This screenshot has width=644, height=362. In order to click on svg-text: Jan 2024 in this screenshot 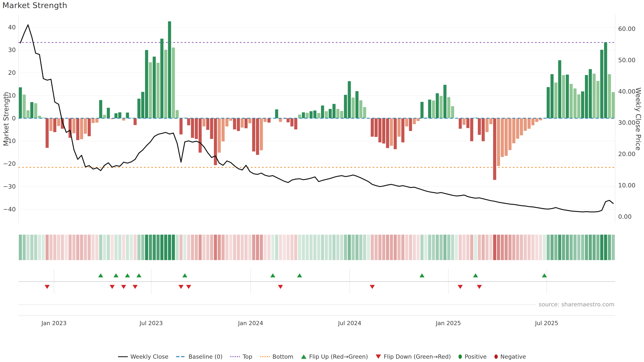, I will do `click(250, 323)`.